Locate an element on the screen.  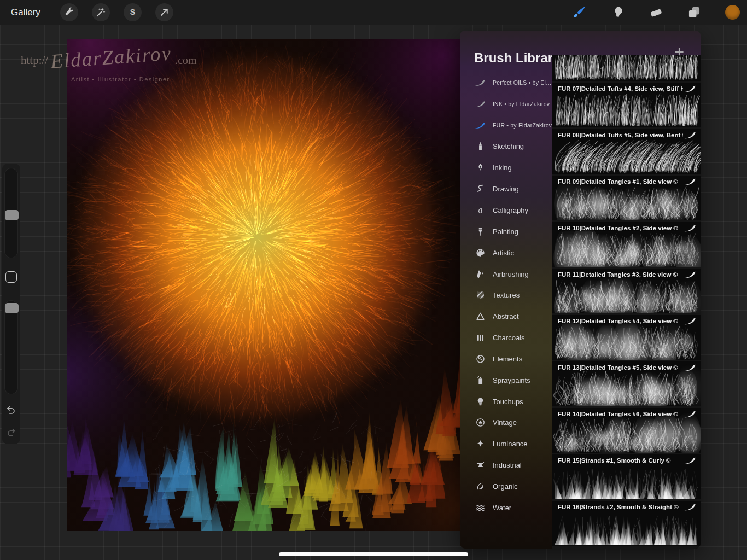
category-label: Charcoals is located at coordinates (509, 338).